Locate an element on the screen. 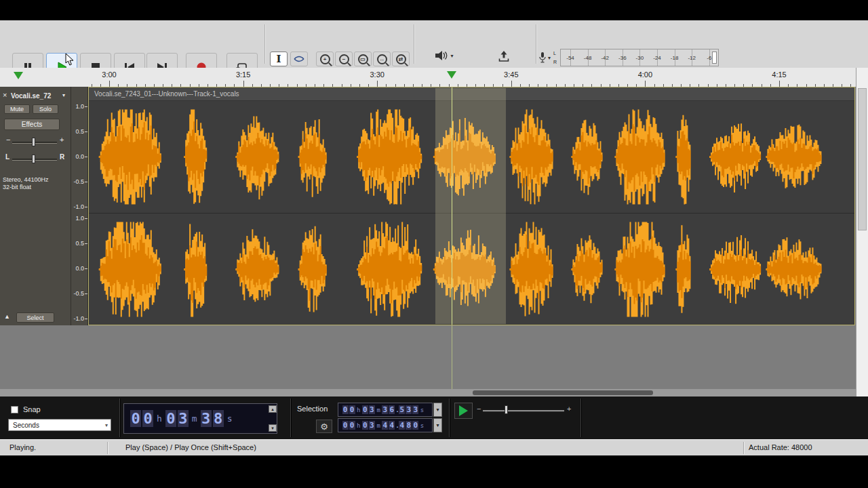 Image resolution: width=868 pixels, height=488 pixels. speed-minus-label: − is located at coordinates (479, 409).